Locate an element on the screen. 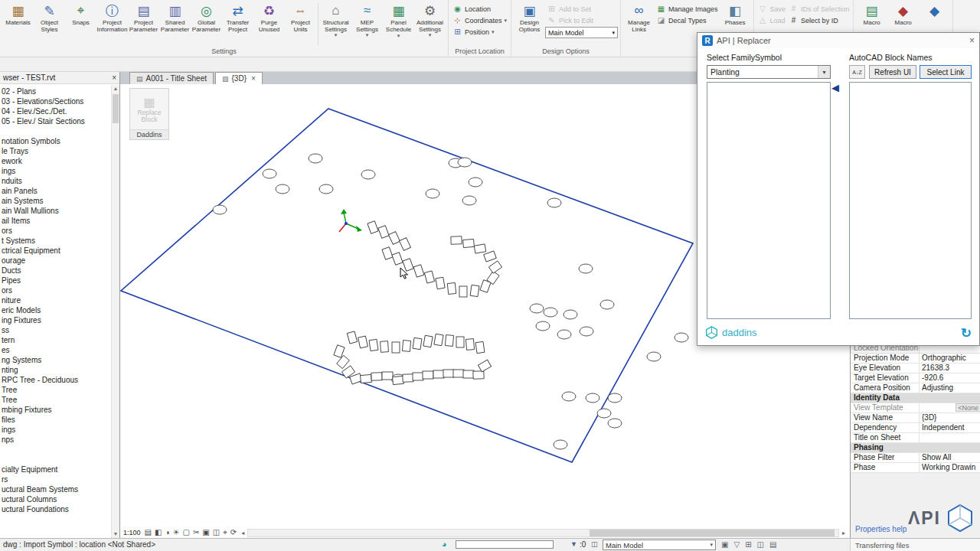 The height and width of the screenshot is (551, 980). browser-item: ain Wall Mullions is located at coordinates (55, 211).